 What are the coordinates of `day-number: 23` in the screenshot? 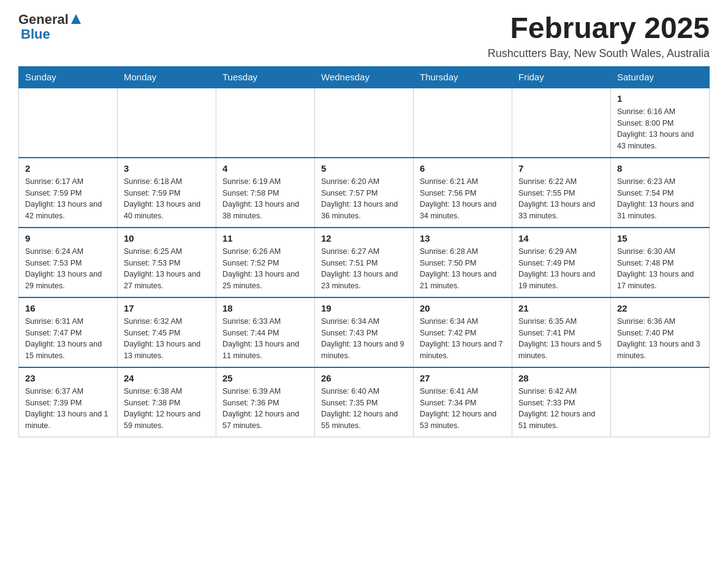 It's located at (68, 378).